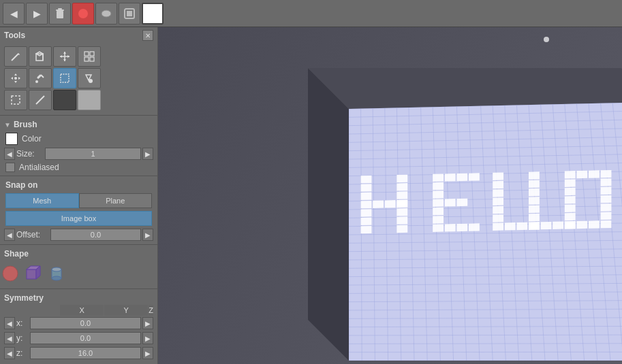  What do you see at coordinates (151, 310) in the screenshot?
I see `sym-z-header: Z` at bounding box center [151, 310].